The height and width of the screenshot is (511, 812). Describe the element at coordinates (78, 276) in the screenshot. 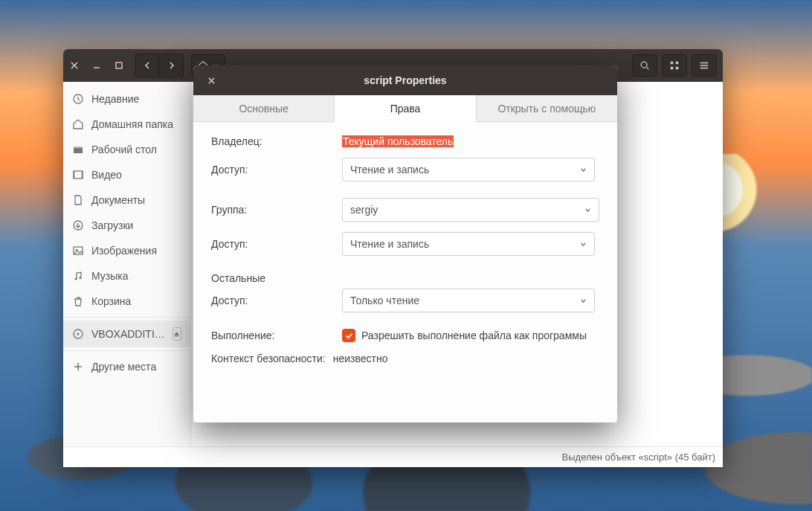

I see `music-icon` at that location.